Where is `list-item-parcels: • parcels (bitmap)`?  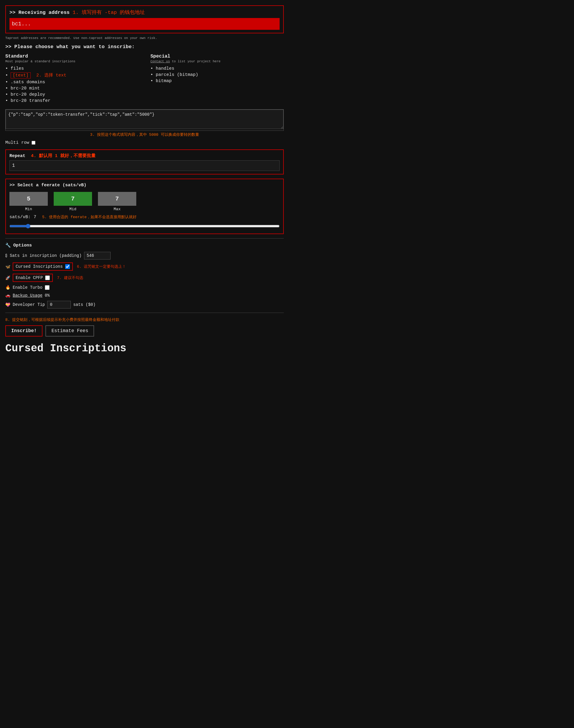
list-item-parcels: • parcels (bitmap) is located at coordinates (217, 75).